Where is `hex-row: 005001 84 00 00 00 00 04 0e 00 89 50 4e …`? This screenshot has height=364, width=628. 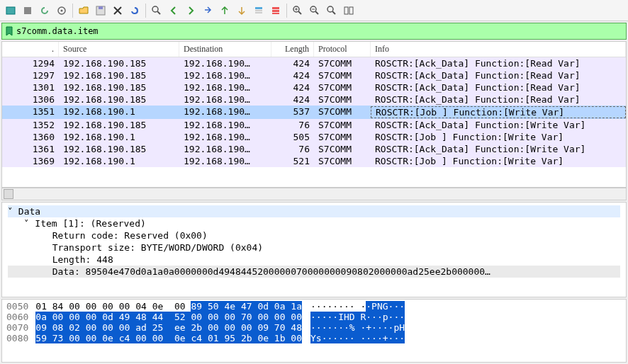
hex-row: 005001 84 00 00 00 00 04 0e 00 89 50 4e … is located at coordinates (314, 306).